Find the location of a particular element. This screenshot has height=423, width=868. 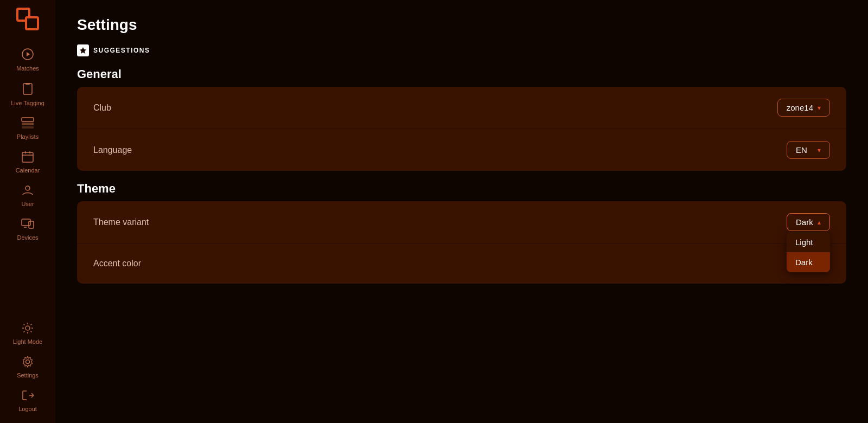

general-section-title: General is located at coordinates (462, 74).